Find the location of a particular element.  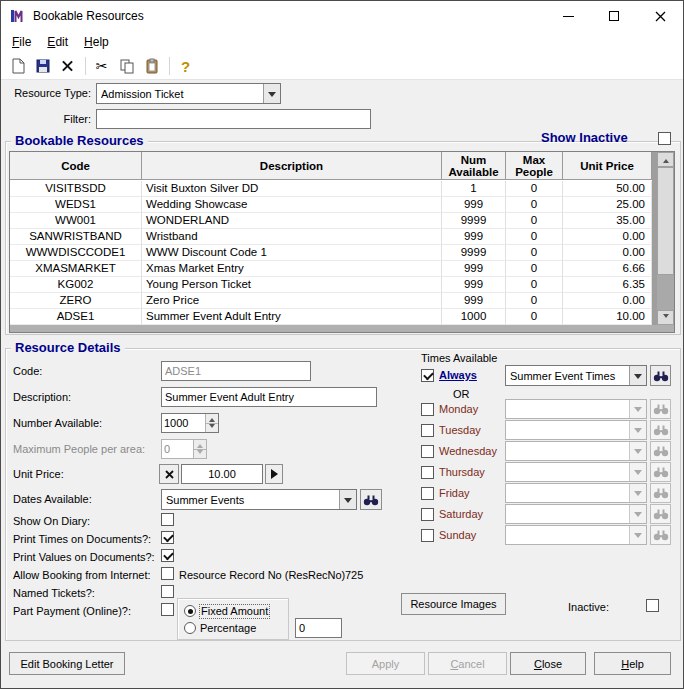

always-label: Always is located at coordinates (458, 376).